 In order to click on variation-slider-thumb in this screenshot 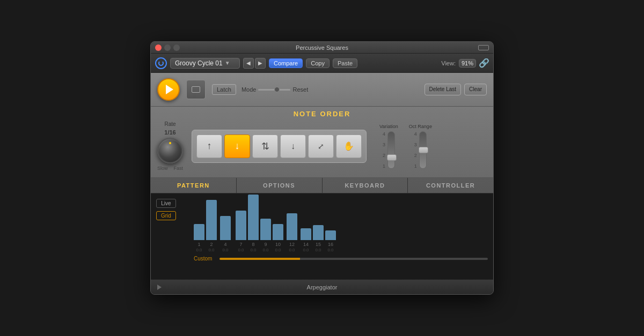, I will do `click(392, 158)`.